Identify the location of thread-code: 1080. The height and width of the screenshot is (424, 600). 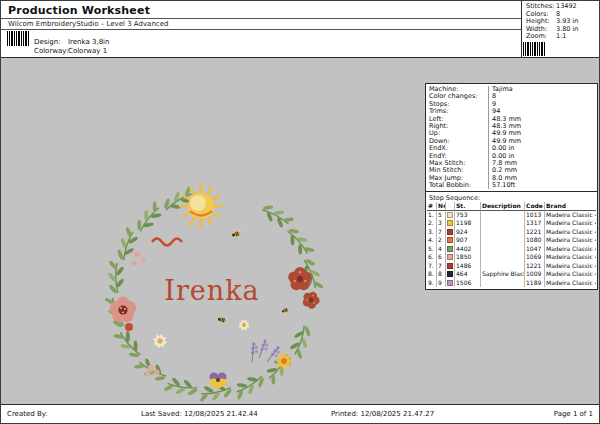
(535, 240).